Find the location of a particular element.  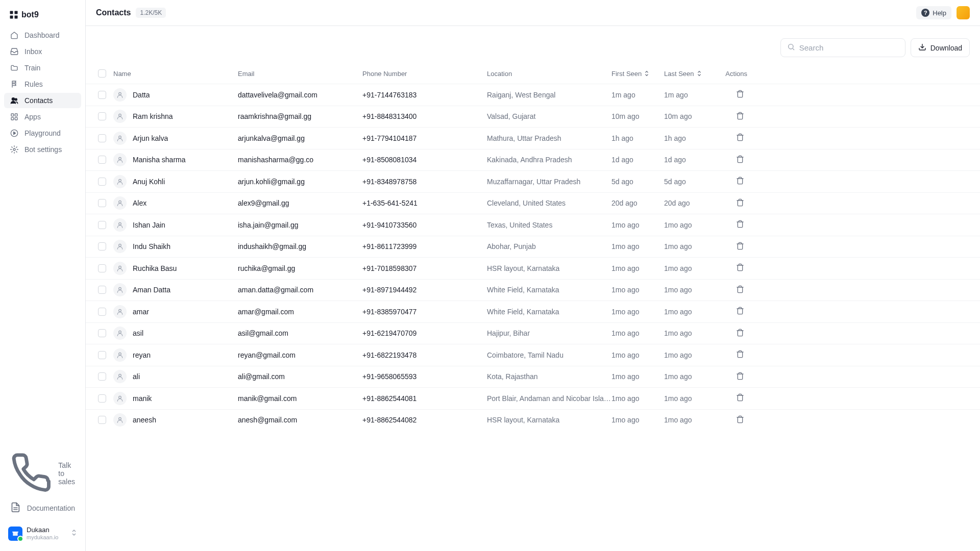

table-row: Manisha sharma manishasharma@gg.co +91-8… is located at coordinates (533, 160).